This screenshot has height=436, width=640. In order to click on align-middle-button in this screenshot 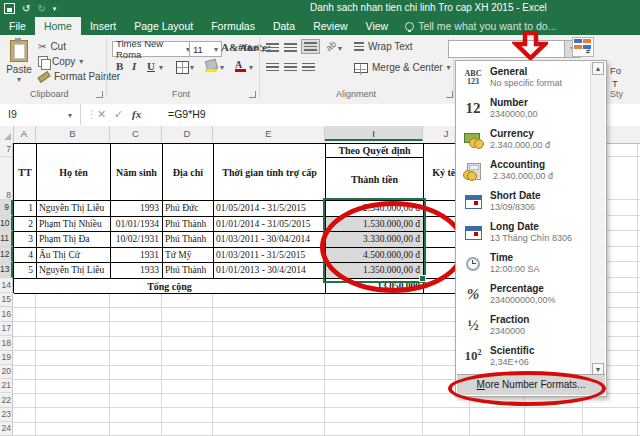, I will do `click(290, 48)`.